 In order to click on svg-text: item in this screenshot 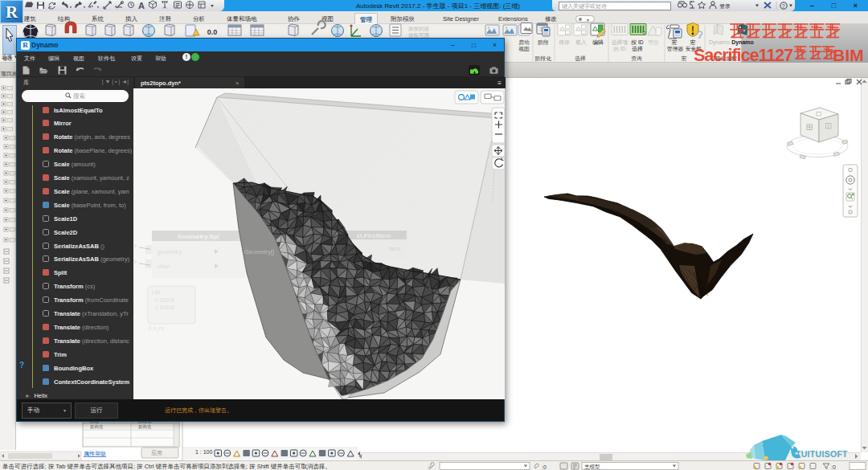, I will do `click(395, 249)`.